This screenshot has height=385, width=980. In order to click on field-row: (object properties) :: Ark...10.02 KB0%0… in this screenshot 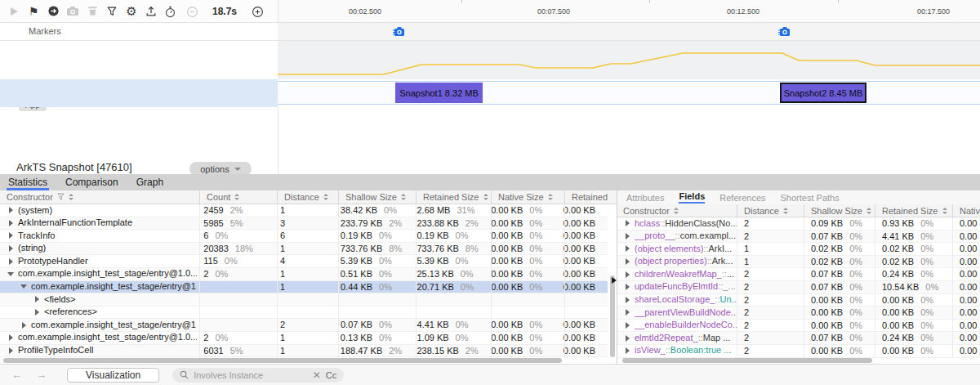, I will do `click(799, 262)`.